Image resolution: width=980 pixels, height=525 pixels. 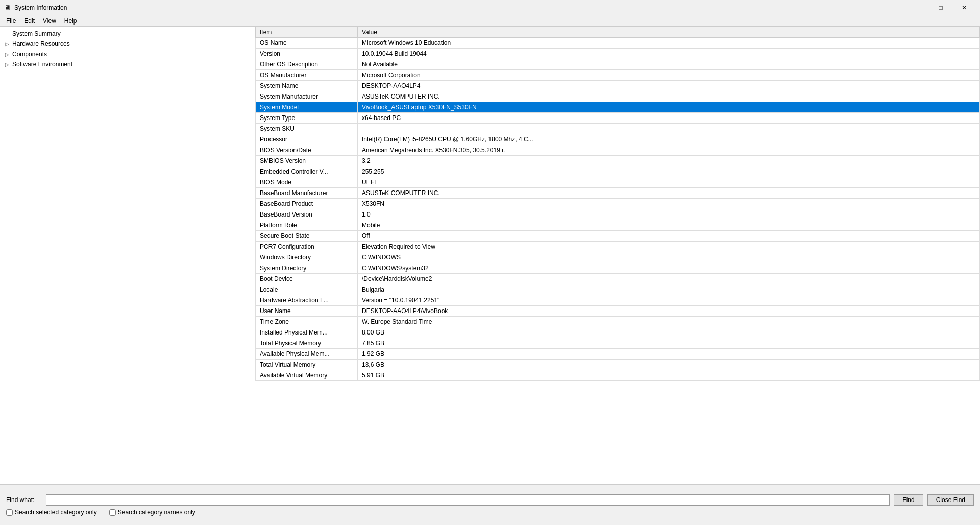 What do you see at coordinates (490, 512) in the screenshot?
I see `checkbox-row: Search selected category only Search cat…` at bounding box center [490, 512].